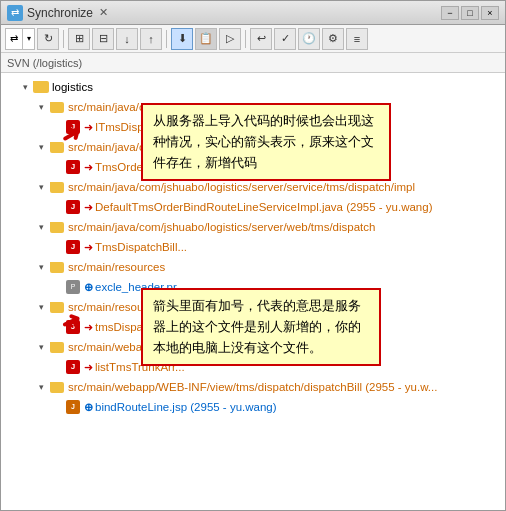 This screenshot has height=511, width=506. I want to click on tree-item-label: bindRouteLine.jsp (2955 - yu.wang), so click(186, 407).